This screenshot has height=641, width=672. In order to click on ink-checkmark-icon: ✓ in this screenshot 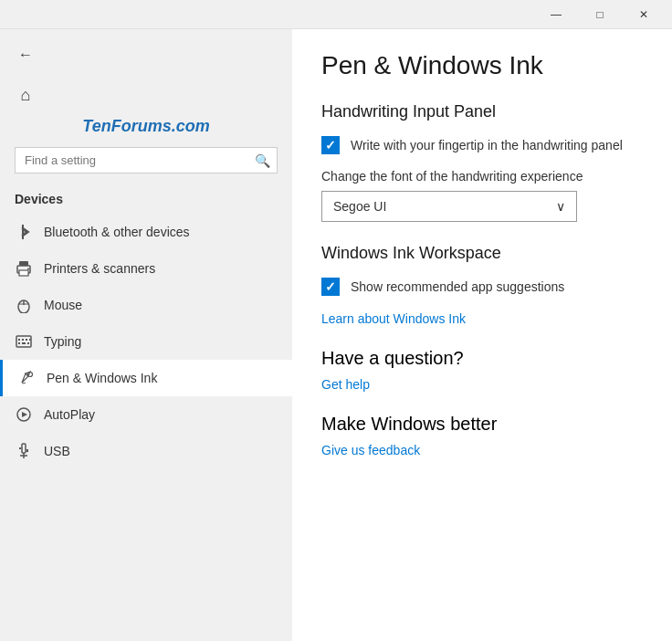, I will do `click(331, 287)`.